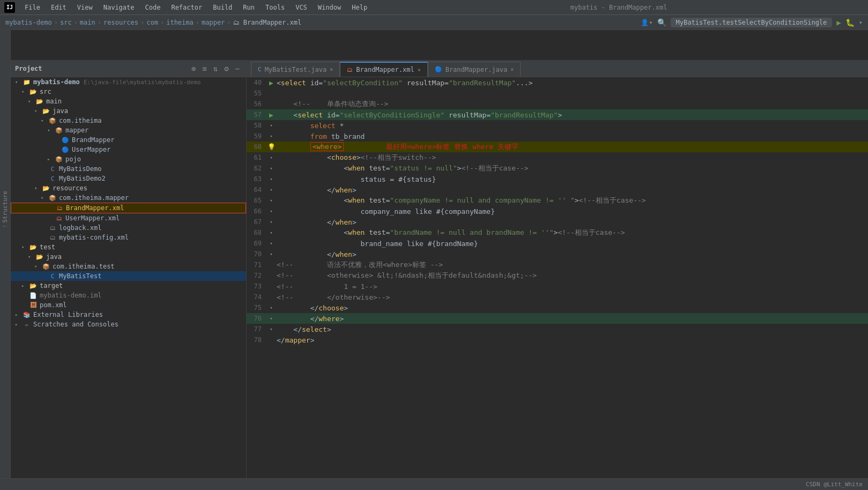 Image resolution: width=868 pixels, height=490 pixels. I want to click on tree-item-main: ▾ 📂 main, so click(129, 101).